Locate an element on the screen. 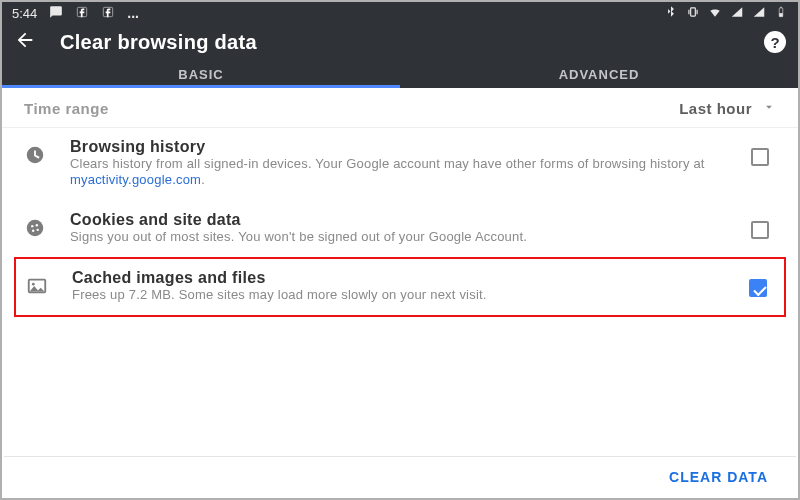 Image resolution: width=800 pixels, height=500 pixels. option-cookies: Cookies and site data Signs you out of m… is located at coordinates (400, 229).